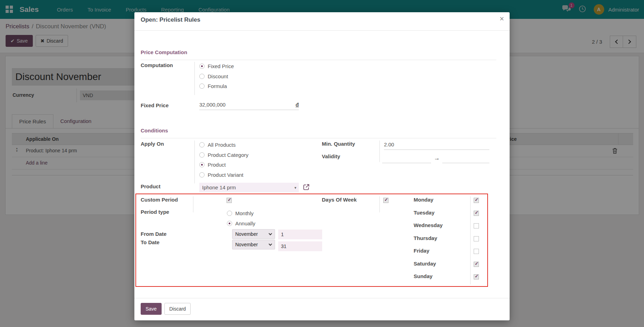 The height and width of the screenshot is (327, 644). What do you see at coordinates (213, 86) in the screenshot?
I see `computation-option-formula: Formula` at bounding box center [213, 86].